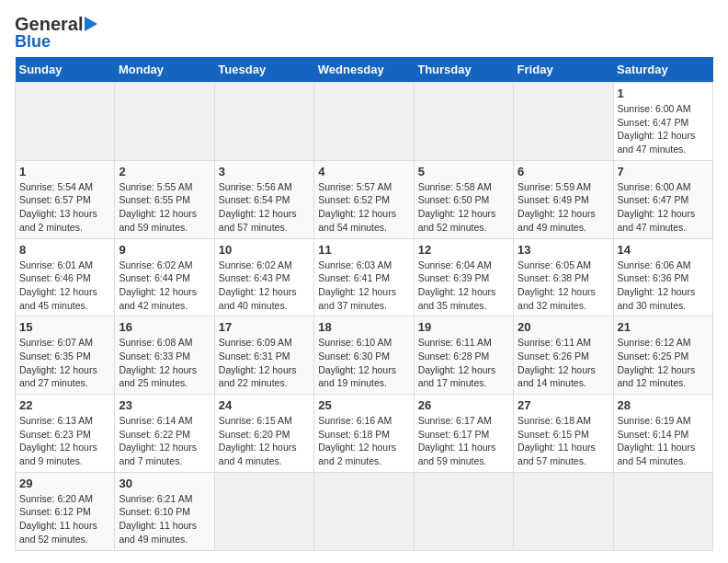 This screenshot has height=563, width=728. Describe the element at coordinates (64, 208) in the screenshot. I see `day-info: Sunrise: 5:54 AMSunset: 6:57 PMDaylight:…` at that location.